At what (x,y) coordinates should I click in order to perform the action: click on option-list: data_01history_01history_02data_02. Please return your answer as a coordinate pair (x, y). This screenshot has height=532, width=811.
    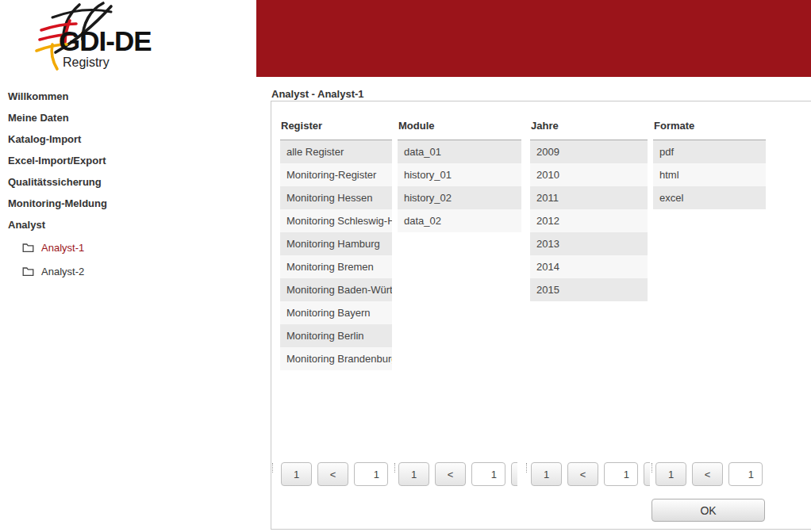
    Looking at the image, I should click on (459, 186).